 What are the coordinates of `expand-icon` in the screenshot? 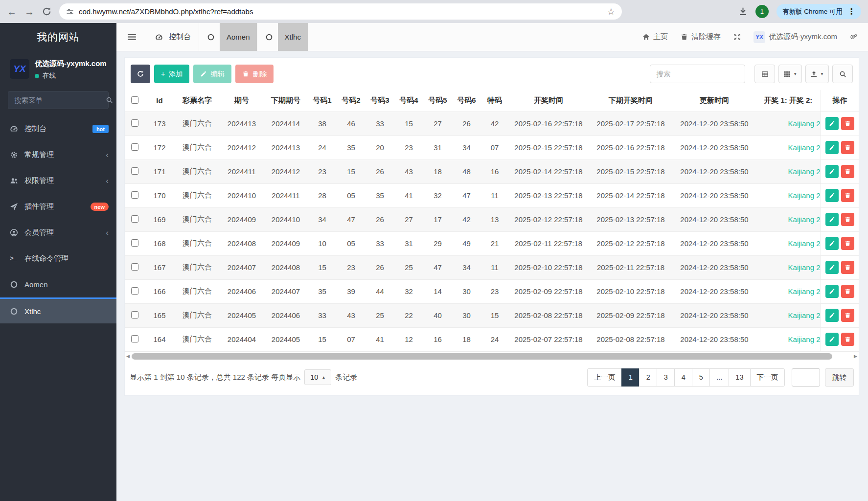 It's located at (737, 37).